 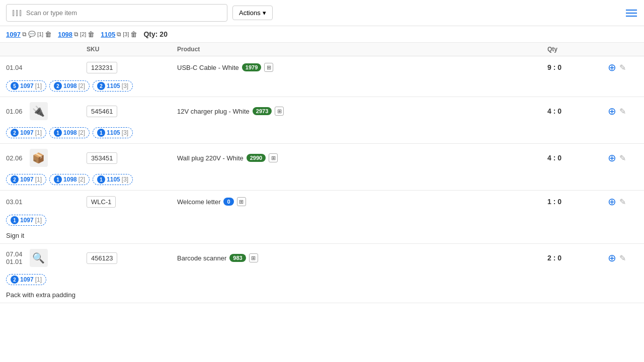 I want to click on product-thumb: 🔌, so click(x=39, y=111).